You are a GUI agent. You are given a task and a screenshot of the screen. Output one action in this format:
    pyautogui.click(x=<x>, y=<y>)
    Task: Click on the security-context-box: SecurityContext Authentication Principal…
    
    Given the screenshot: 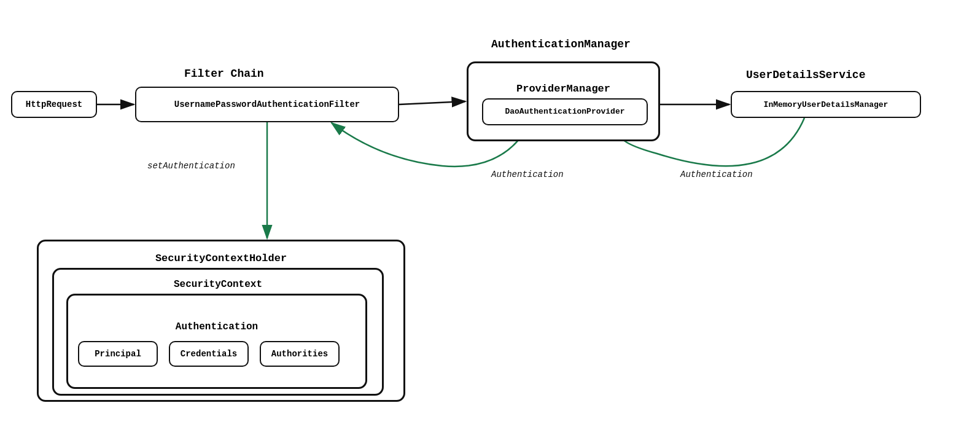 What is the action you would take?
    pyautogui.click(x=218, y=332)
    